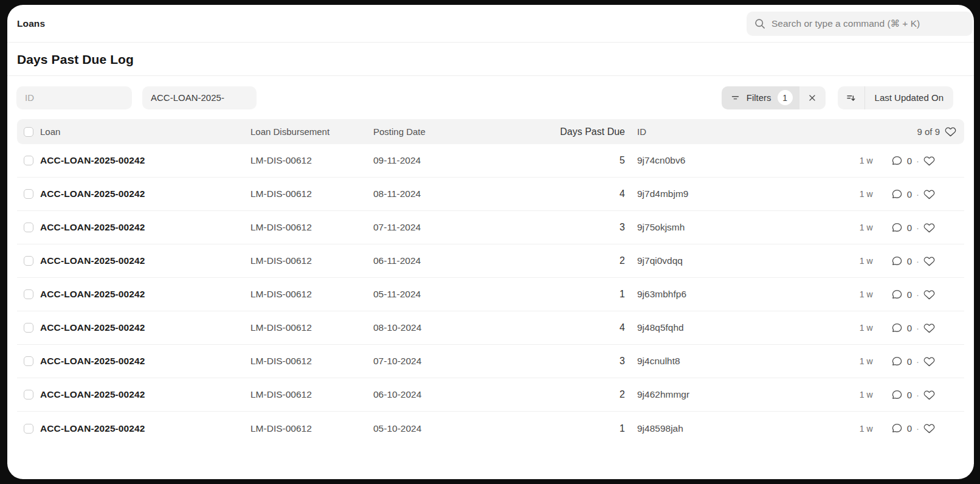  What do you see at coordinates (579, 328) in the screenshot?
I see `days-past-due-value: 4` at bounding box center [579, 328].